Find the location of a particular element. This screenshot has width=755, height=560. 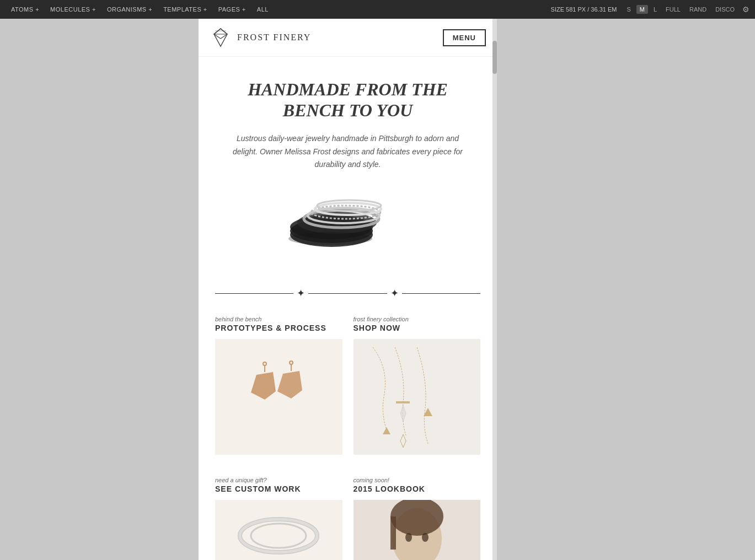

settings-icon: ⚙ is located at coordinates (746, 9).